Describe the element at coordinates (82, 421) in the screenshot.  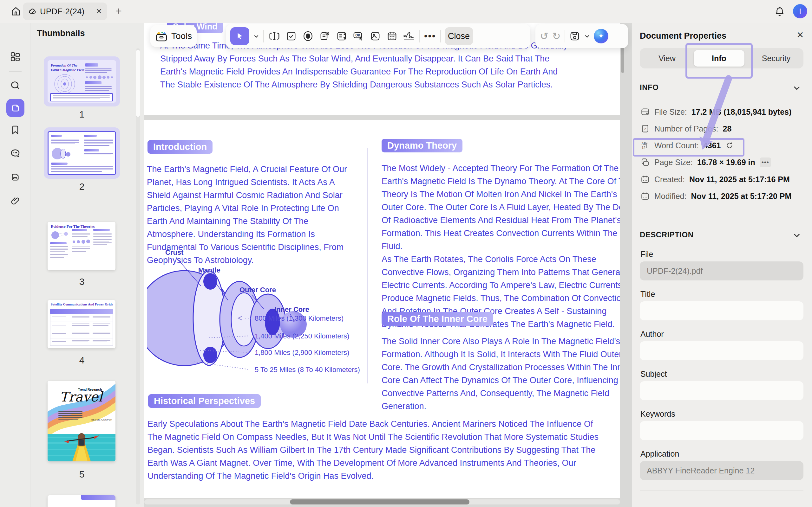
I see `thumbnail-page-5: Trend Research Travel BESSIE COOPER` at that location.